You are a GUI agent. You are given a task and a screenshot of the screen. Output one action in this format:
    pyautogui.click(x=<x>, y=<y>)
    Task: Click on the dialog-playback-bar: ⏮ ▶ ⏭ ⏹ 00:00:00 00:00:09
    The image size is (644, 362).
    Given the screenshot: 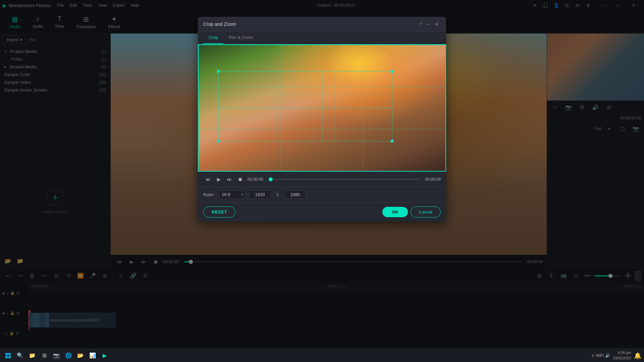 What is the action you would take?
    pyautogui.click(x=322, y=179)
    